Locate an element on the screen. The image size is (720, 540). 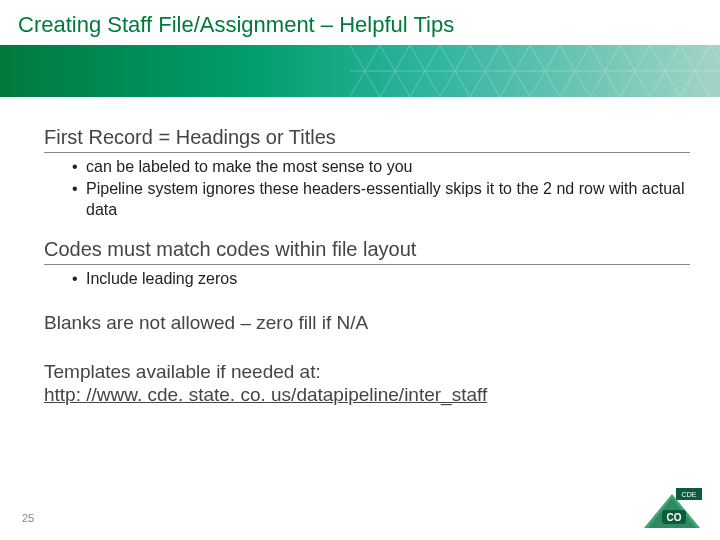
templates-link: http: //www. cde. state. co. us/datapipe… is located at coordinates (266, 394).